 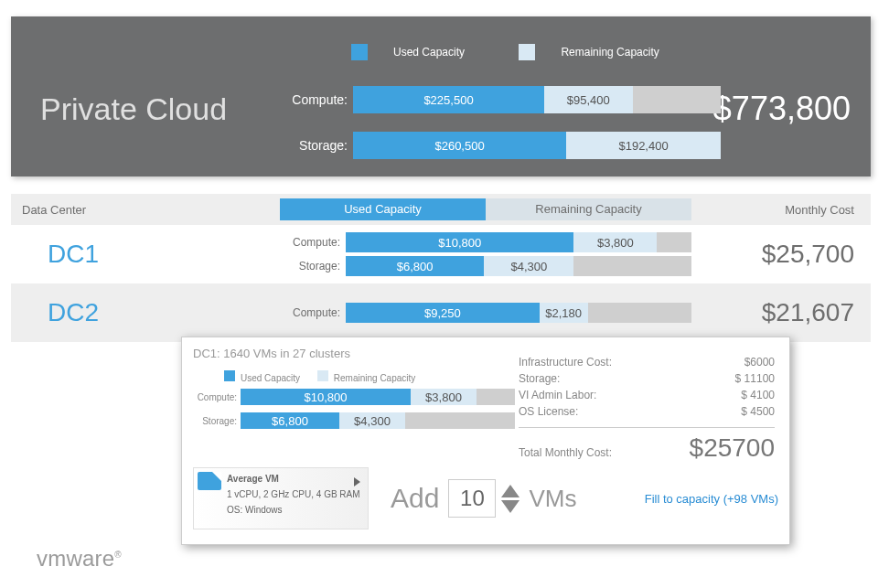 What do you see at coordinates (510, 491) in the screenshot?
I see `stepper-up-icon` at bounding box center [510, 491].